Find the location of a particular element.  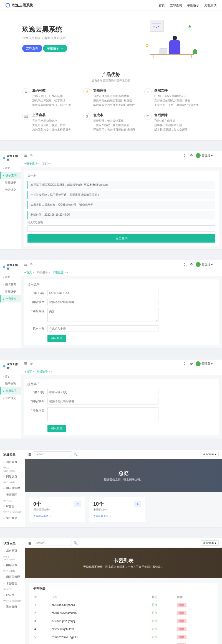

table-header: 状态 is located at coordinates (163, 597).